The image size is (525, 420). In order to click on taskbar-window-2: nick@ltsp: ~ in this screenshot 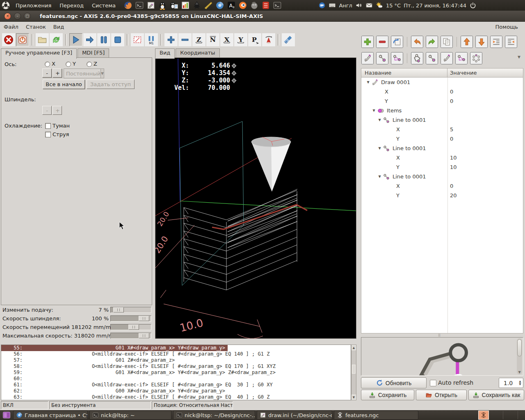, I will do `click(130, 415)`.